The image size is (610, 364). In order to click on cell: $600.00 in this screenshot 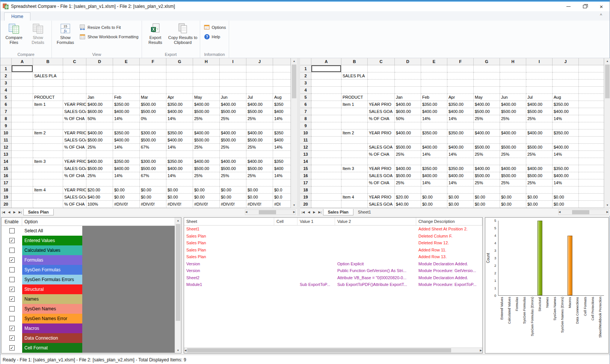, I will do `click(408, 112)`.